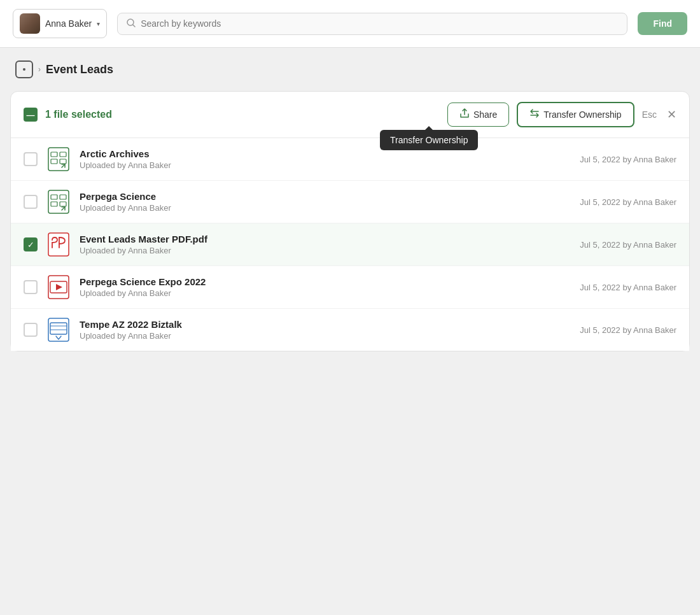 This screenshot has height=615, width=700. I want to click on file-info-1: Perpega Science Uploaded by Anna Baker, so click(325, 202).